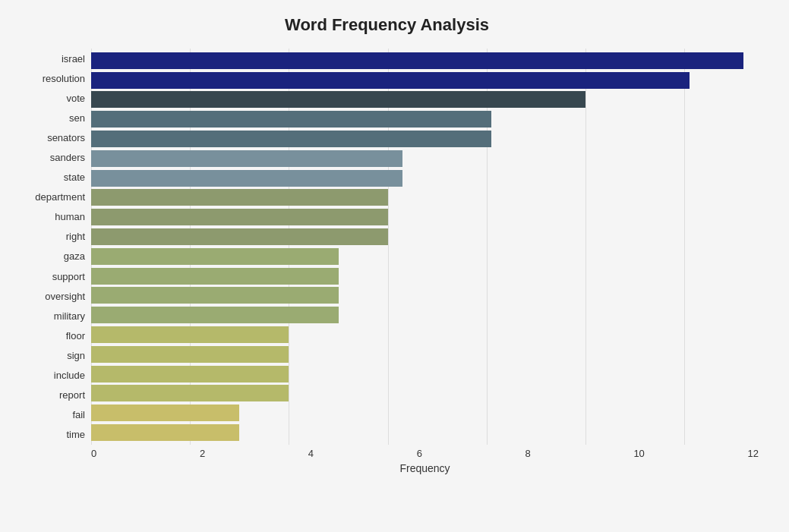 The width and height of the screenshot is (789, 532). I want to click on bar-row-support, so click(425, 276).